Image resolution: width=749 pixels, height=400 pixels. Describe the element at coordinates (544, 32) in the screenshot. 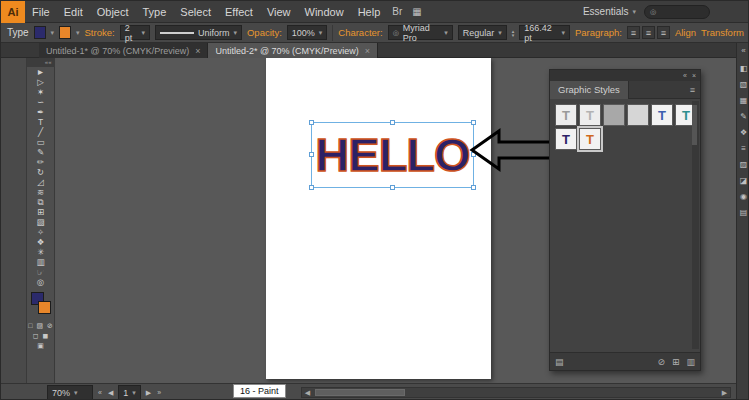

I see `font-size-field: 166.42 pt ▾` at that location.